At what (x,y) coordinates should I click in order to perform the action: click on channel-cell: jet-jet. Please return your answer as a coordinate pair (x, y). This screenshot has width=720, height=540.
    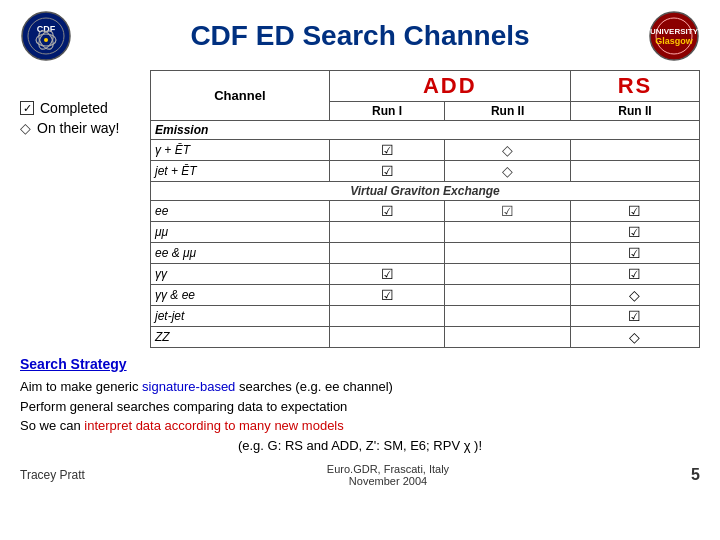
    Looking at the image, I should click on (240, 316).